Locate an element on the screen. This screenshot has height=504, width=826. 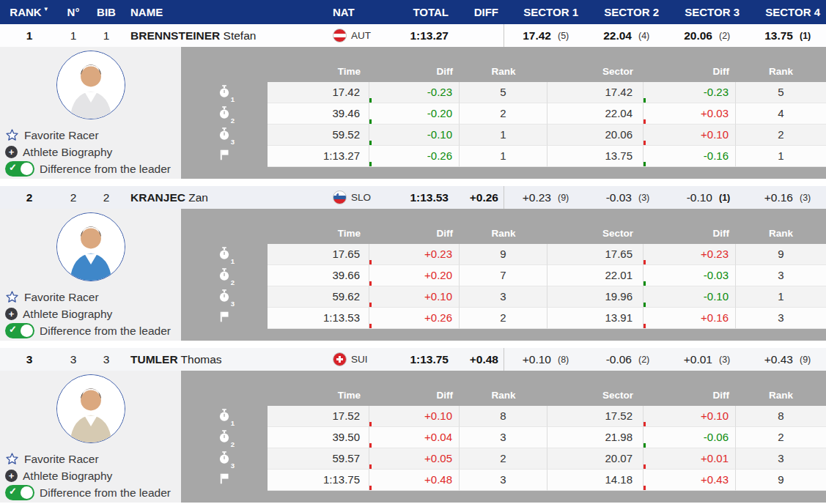
check-icon: ✓ is located at coordinates (13, 167).